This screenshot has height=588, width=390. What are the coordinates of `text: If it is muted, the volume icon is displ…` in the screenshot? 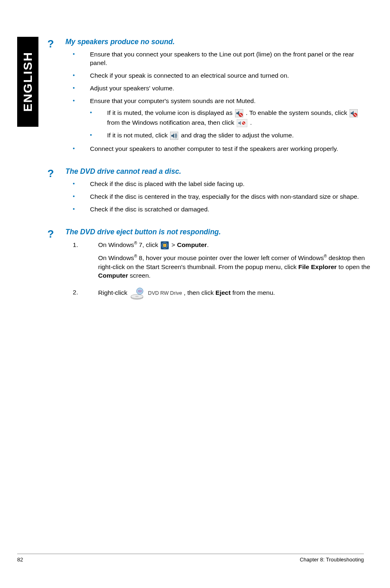 It's located at (171, 113).